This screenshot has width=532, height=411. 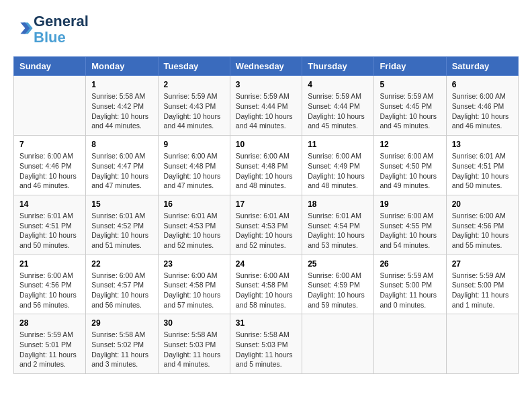 I want to click on day-number: 28, so click(x=50, y=323).